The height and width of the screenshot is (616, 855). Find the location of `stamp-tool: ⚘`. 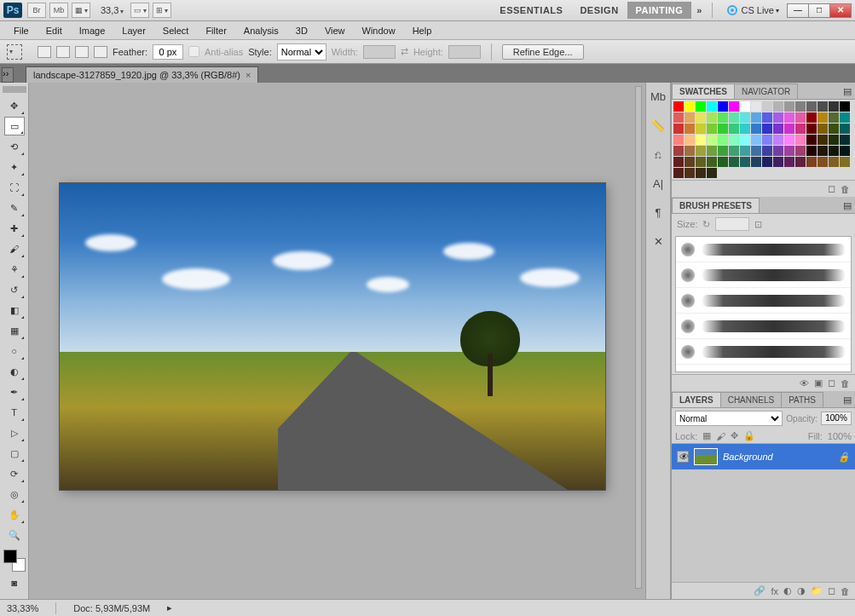

stamp-tool: ⚘ is located at coordinates (14, 269).